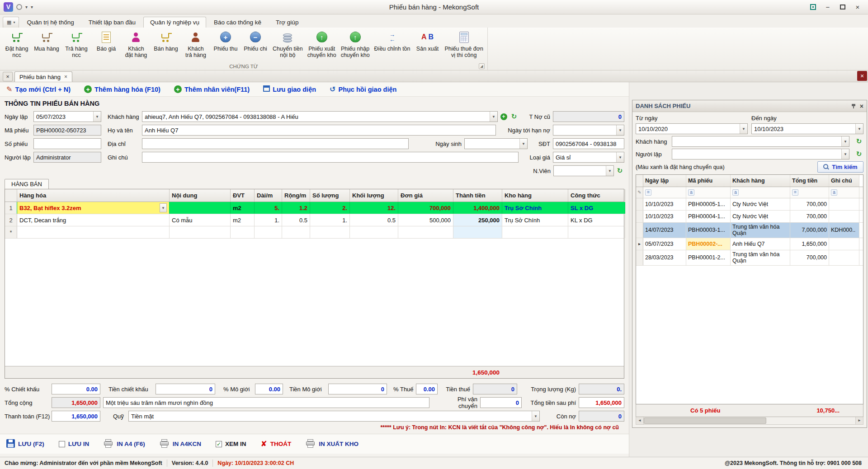  I want to click on print-a4kcn-button: IN A4KCN, so click(180, 444).